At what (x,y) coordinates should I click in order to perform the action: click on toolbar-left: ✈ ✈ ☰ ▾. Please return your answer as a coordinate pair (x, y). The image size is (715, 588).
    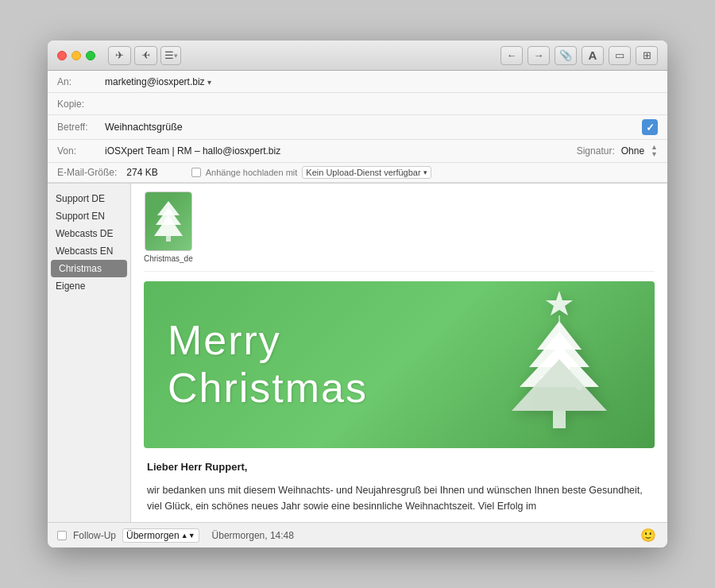
    Looking at the image, I should click on (145, 56).